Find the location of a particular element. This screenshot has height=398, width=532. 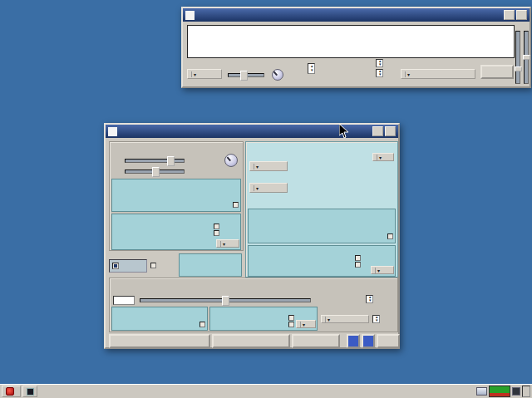

terminal-icon is located at coordinates (30, 392).